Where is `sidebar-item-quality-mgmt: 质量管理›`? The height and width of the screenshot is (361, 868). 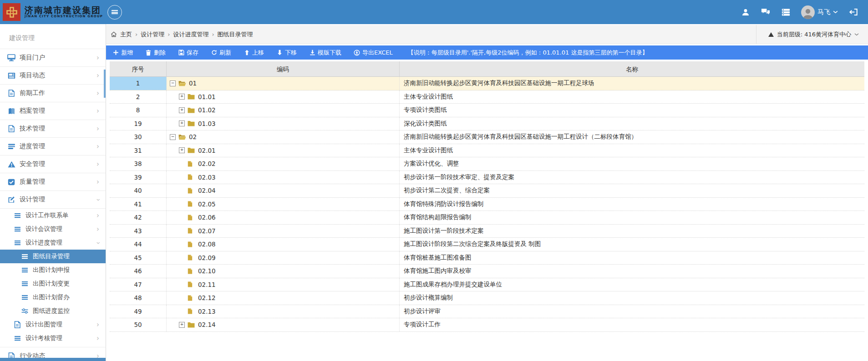 sidebar-item-quality-mgmt: 质量管理› is located at coordinates (53, 182).